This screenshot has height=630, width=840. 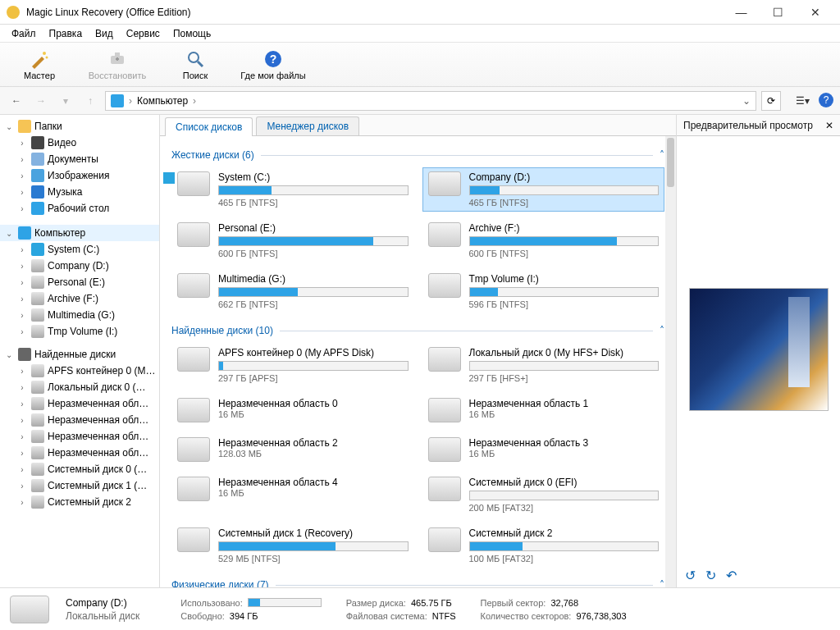 What do you see at coordinates (815, 12) in the screenshot?
I see `close-button: ✕` at bounding box center [815, 12].